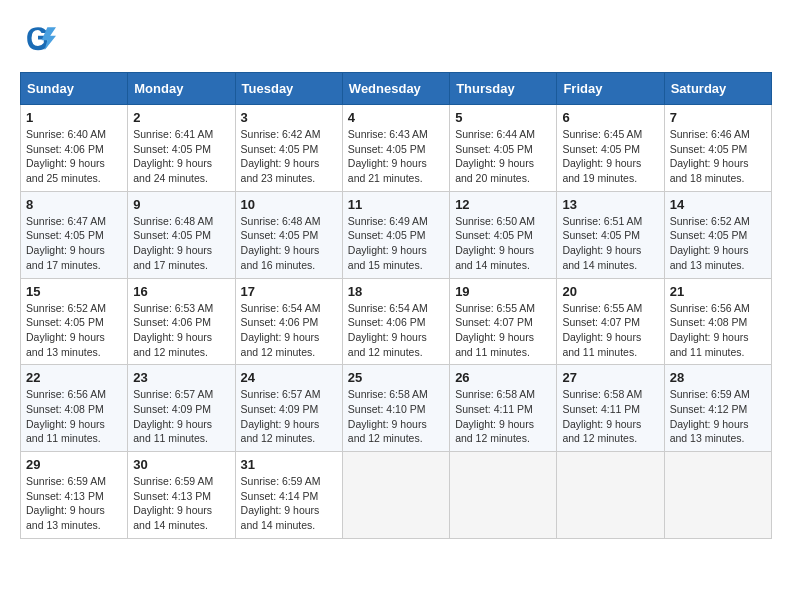  Describe the element at coordinates (709, 409) in the screenshot. I see `sunset-label: Sunset: 4:12 PM` at that location.